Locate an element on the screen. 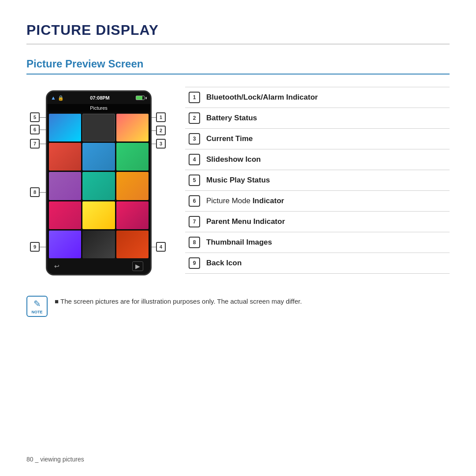 The height and width of the screenshot is (476, 476). battery-tip is located at coordinates (146, 98).